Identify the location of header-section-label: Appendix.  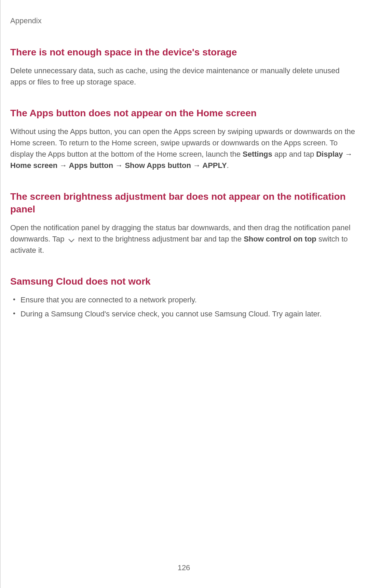
(26, 21).